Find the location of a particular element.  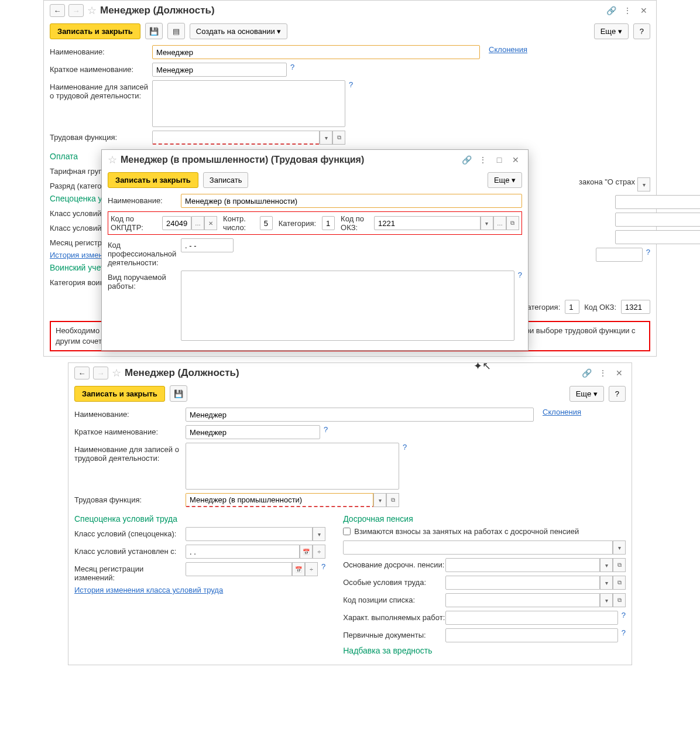

early-checkbox is located at coordinates (346, 532).